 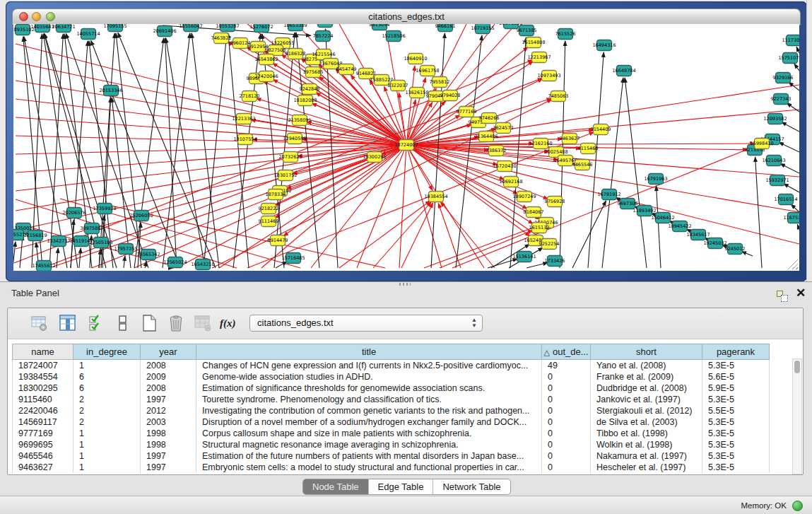 What do you see at coordinates (336, 486) in the screenshot?
I see `tab-node-table: Node Table` at bounding box center [336, 486].